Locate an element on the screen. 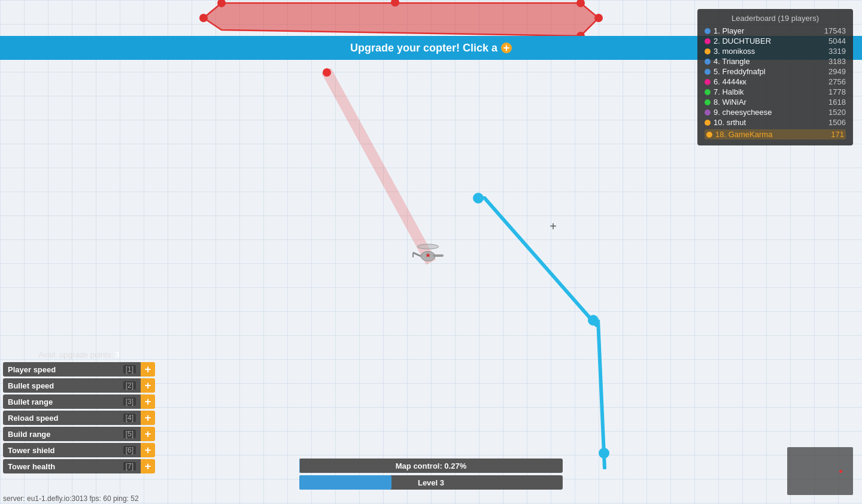 The image size is (862, 504). upgrade-label-4: Build range is located at coordinates (29, 435).